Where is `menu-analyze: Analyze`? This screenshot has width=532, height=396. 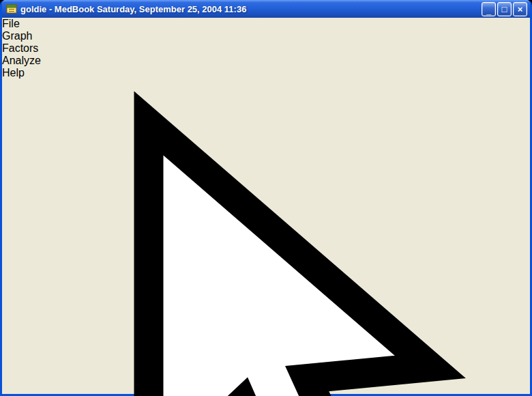
menu-analyze: Analyze is located at coordinates (266, 61).